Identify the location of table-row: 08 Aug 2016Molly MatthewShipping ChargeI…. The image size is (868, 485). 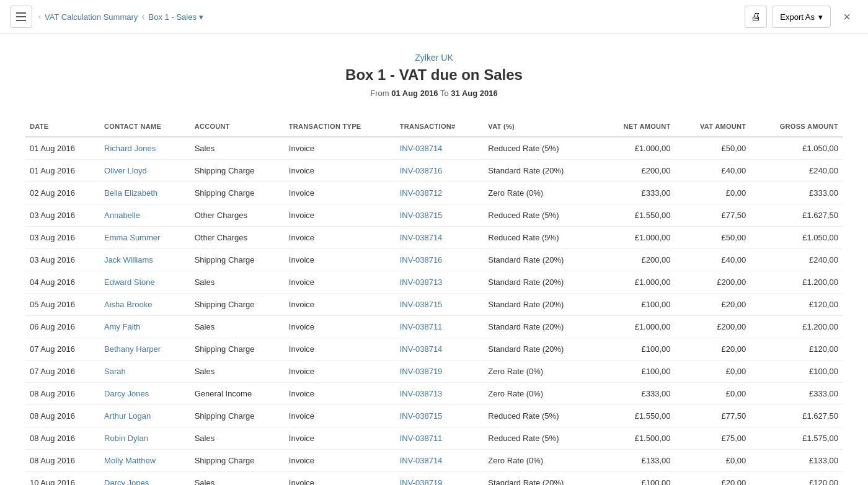
(434, 461).